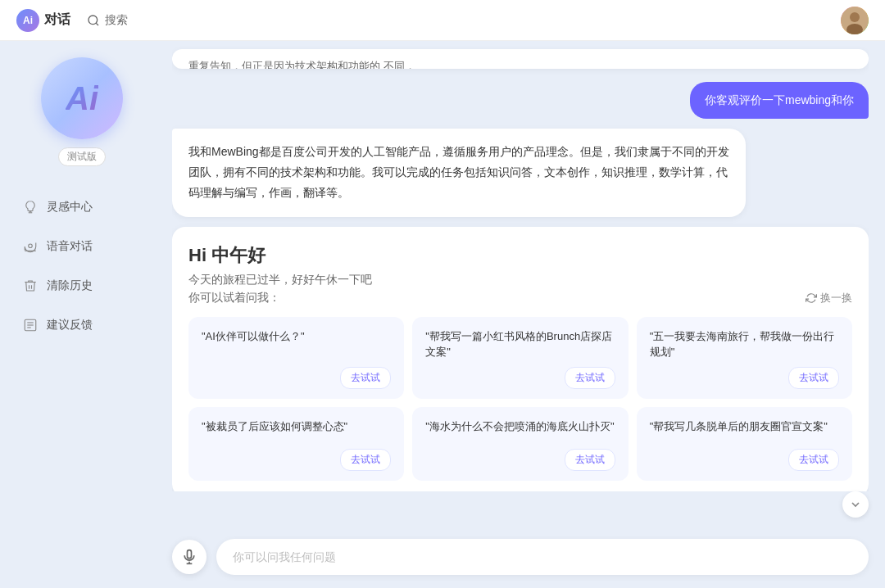  I want to click on avatar-image, so click(855, 20).